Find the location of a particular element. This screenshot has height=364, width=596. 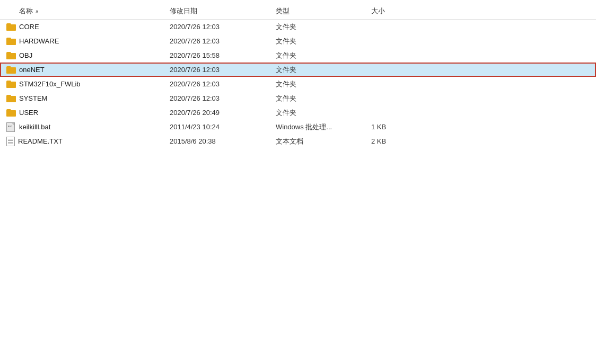

file-name-cell: CORE is located at coordinates (85, 26).